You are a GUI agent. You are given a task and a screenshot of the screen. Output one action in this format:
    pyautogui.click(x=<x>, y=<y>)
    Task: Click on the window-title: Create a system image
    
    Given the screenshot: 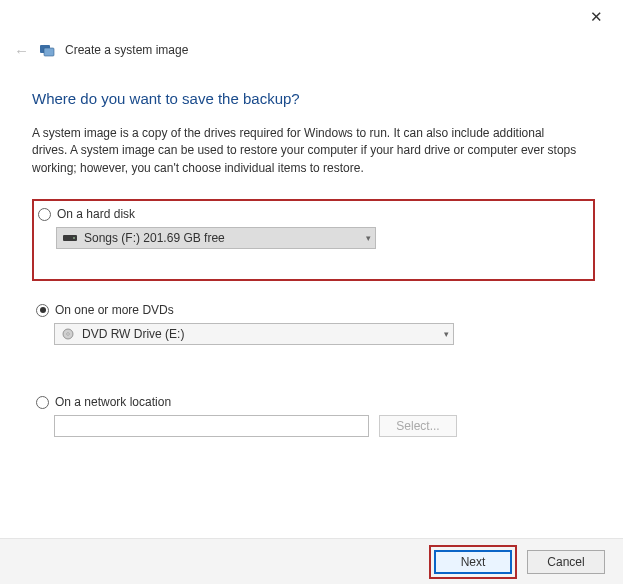 What is the action you would take?
    pyautogui.click(x=126, y=50)
    